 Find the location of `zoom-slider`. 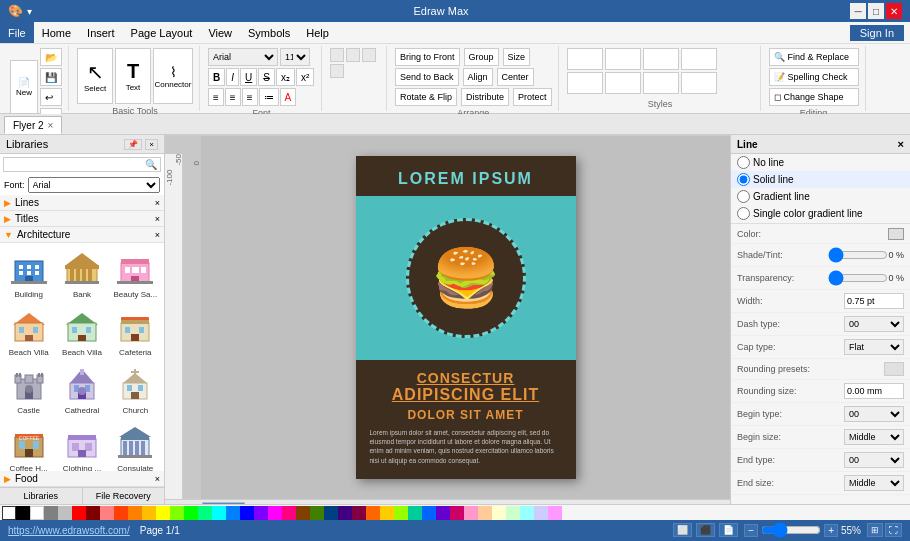

zoom-slider is located at coordinates (791, 530).